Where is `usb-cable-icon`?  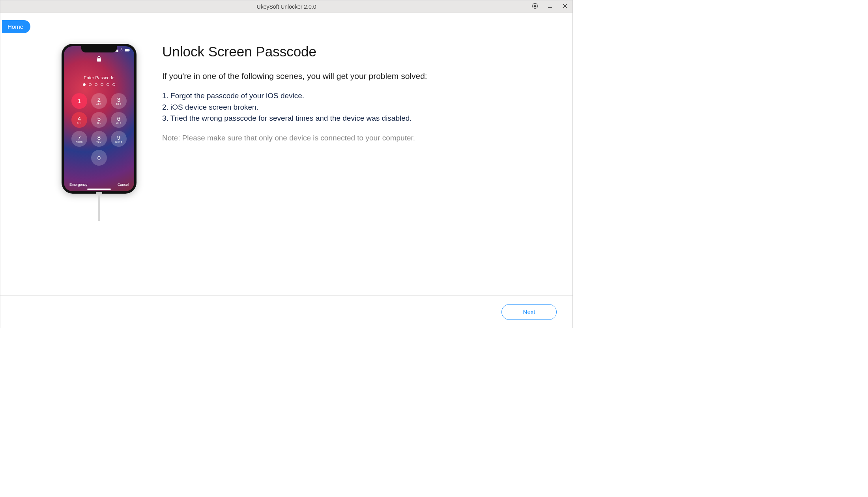
usb-cable-icon is located at coordinates (99, 207).